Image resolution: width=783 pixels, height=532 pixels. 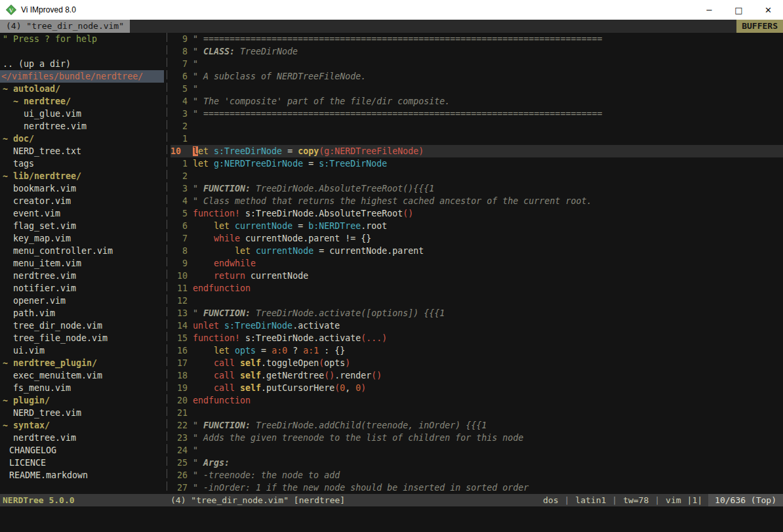 What do you see at coordinates (477, 388) in the screenshot?
I see `editor-line: 19 call self.putCursorHere(0, 0)` at bounding box center [477, 388].